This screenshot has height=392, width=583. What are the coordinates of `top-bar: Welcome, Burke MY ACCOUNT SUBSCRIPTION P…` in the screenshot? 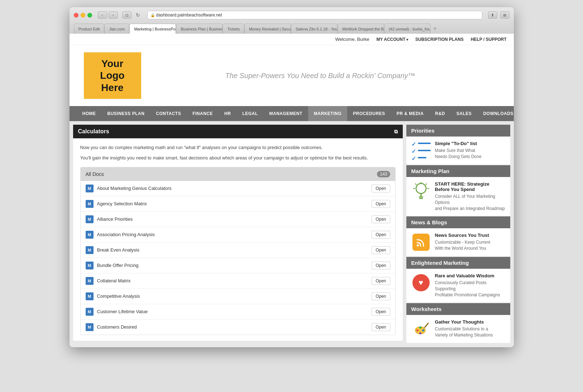 It's located at (292, 39).